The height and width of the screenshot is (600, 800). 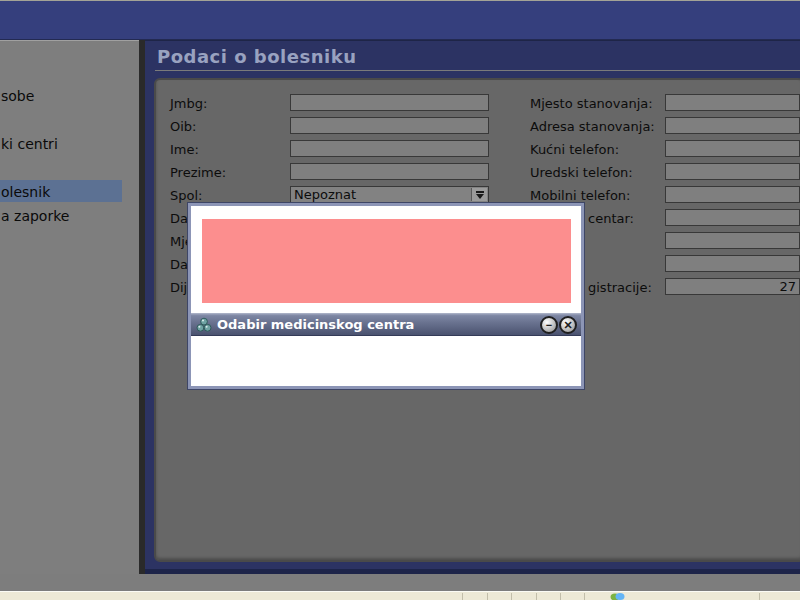 What do you see at coordinates (592, 104) in the screenshot?
I see `label-mjesto-stanovanja: Mjesto stanovanja:` at bounding box center [592, 104].